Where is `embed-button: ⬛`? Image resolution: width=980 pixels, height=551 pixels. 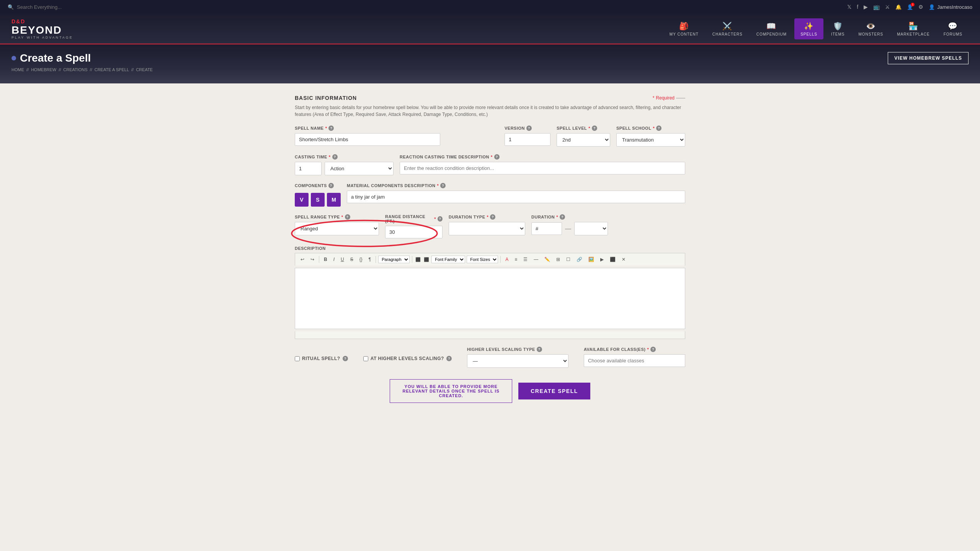 embed-button: ⬛ is located at coordinates (612, 259).